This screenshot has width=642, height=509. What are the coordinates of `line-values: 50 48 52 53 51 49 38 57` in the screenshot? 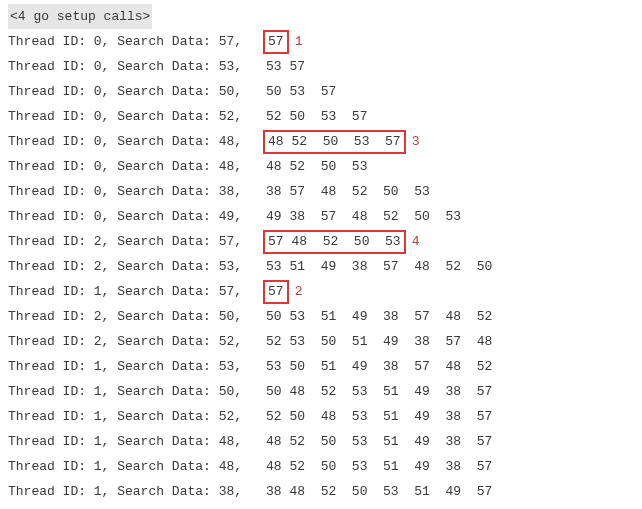 It's located at (379, 392).